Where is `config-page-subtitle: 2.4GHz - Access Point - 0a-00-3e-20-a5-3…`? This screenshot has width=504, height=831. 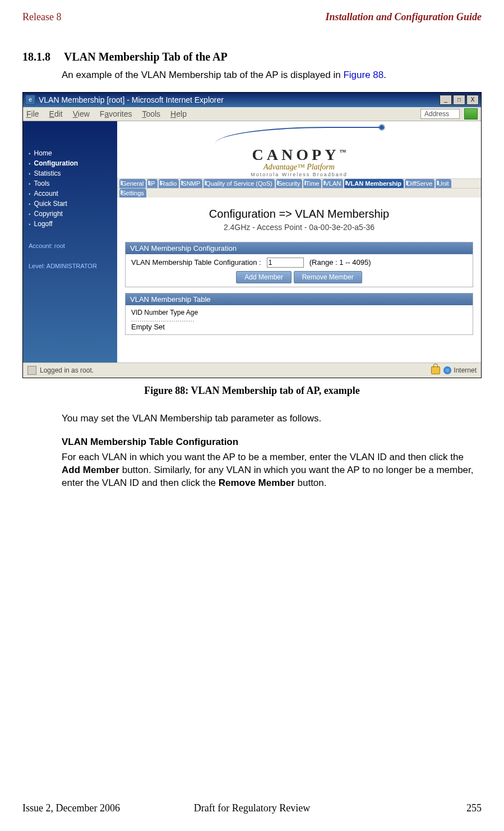
config-page-subtitle: 2.4GHz - Access Point - 0a-00-3e-20-a5-3… is located at coordinates (299, 232).